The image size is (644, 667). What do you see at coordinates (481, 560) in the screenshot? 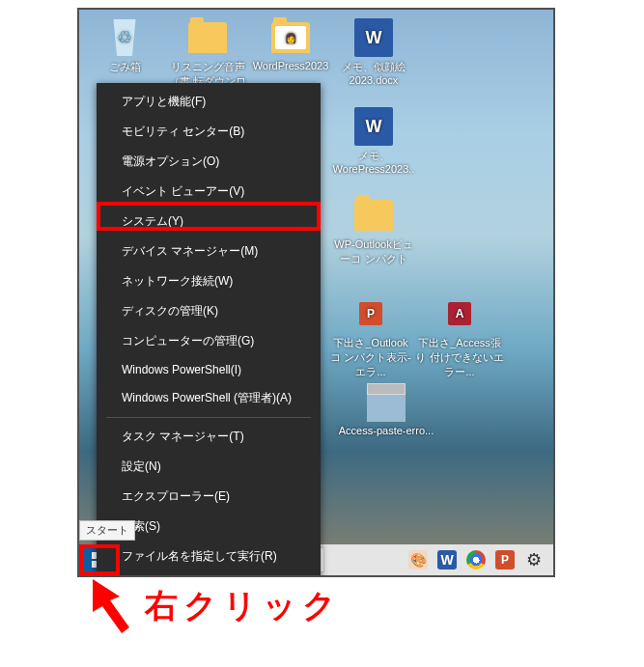
I see `taskbar-tray: 🎨 W P ⚙` at bounding box center [481, 560].